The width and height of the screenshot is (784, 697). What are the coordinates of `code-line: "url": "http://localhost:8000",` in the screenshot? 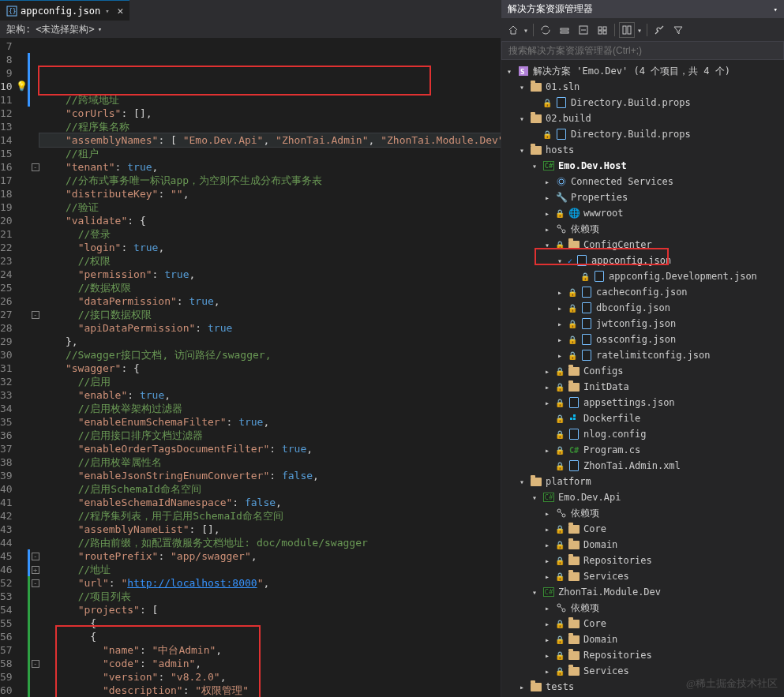 It's located at (270, 583).